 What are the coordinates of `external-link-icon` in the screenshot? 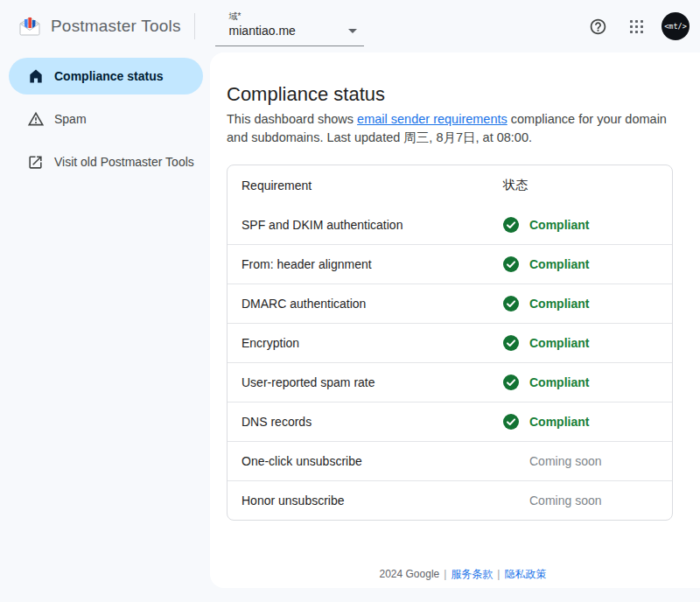 It's located at (36, 162).